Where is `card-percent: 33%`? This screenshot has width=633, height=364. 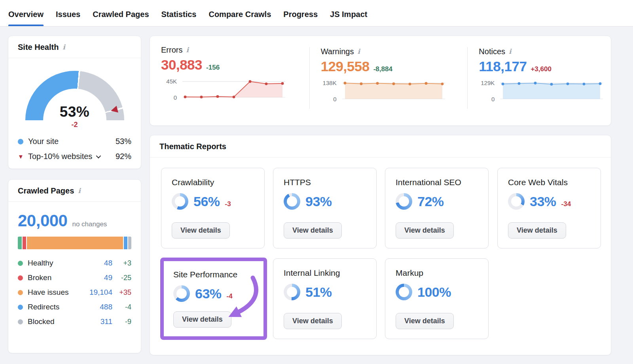 card-percent: 33% is located at coordinates (543, 202).